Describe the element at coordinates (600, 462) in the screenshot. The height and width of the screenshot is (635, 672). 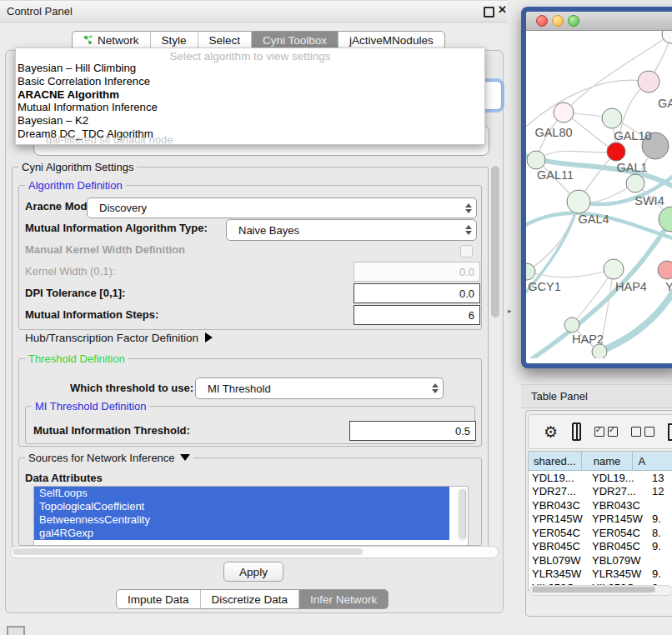
I see `table-header-row: shared... name A` at that location.